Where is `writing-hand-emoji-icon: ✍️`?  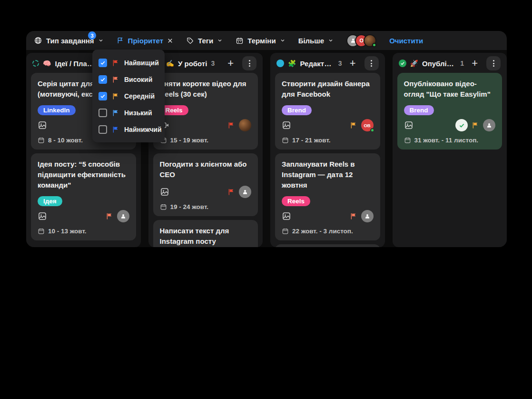 writing-hand-emoji-icon: ✍️ is located at coordinates (170, 63).